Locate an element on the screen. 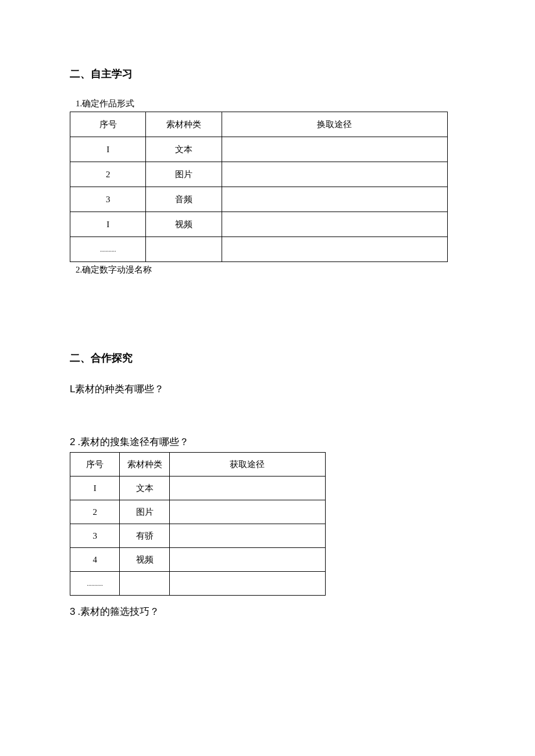 The width and height of the screenshot is (535, 756). table-row: 3 音频 is located at coordinates (259, 200).